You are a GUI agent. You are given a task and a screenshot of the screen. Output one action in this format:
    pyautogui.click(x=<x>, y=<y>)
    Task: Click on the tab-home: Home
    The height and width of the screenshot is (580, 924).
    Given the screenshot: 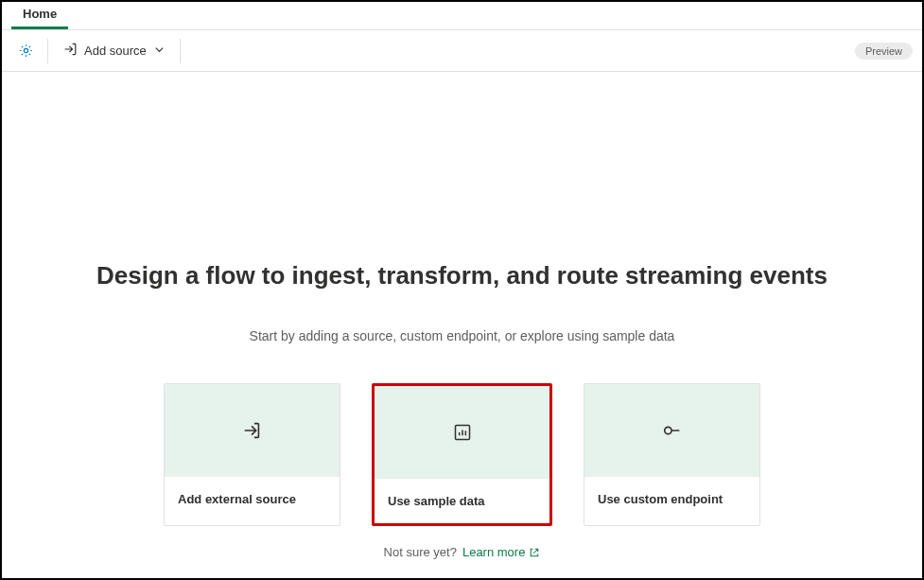 What is the action you would take?
    pyautogui.click(x=40, y=15)
    